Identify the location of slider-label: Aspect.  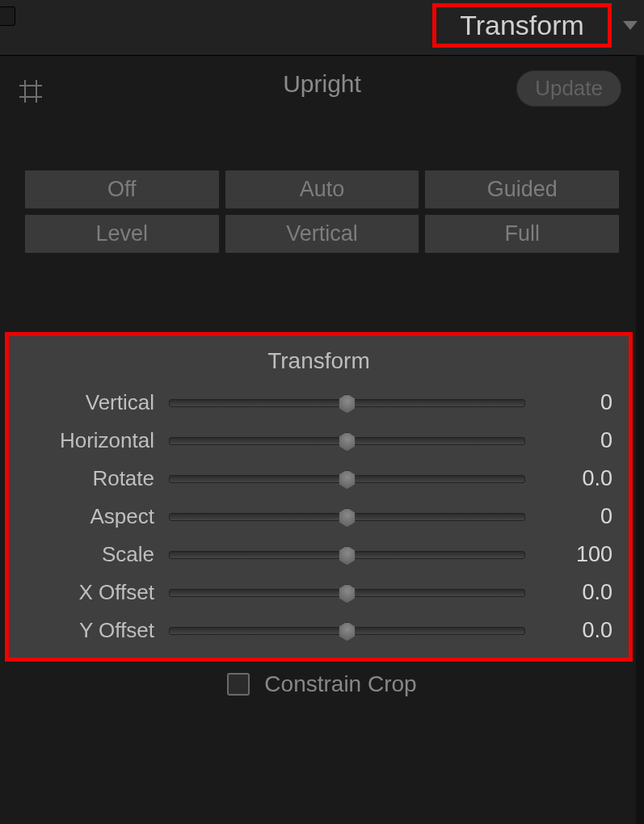
(89, 517).